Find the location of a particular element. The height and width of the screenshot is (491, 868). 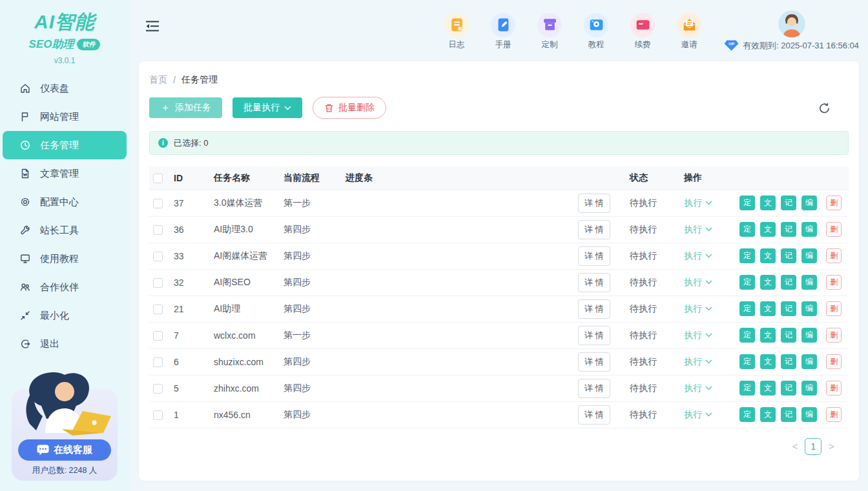

quick-link-0: 日志 is located at coordinates (457, 32).